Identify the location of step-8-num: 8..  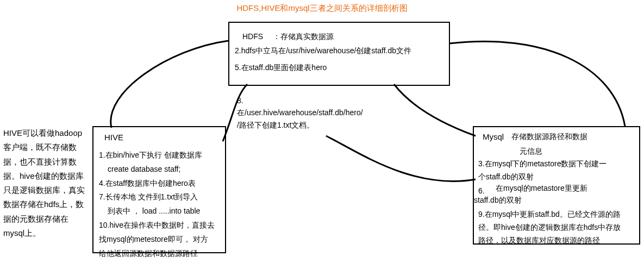
(327, 101).